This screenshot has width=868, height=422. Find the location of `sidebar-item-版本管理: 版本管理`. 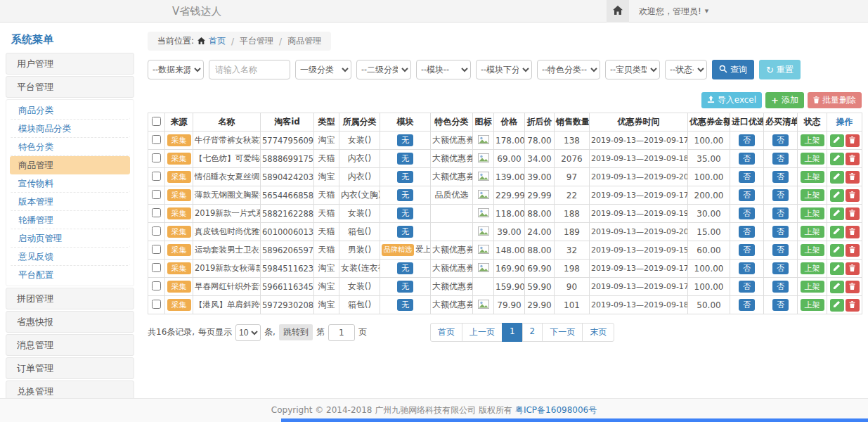

sidebar-item-版本管理: 版本管理 is located at coordinates (70, 202).